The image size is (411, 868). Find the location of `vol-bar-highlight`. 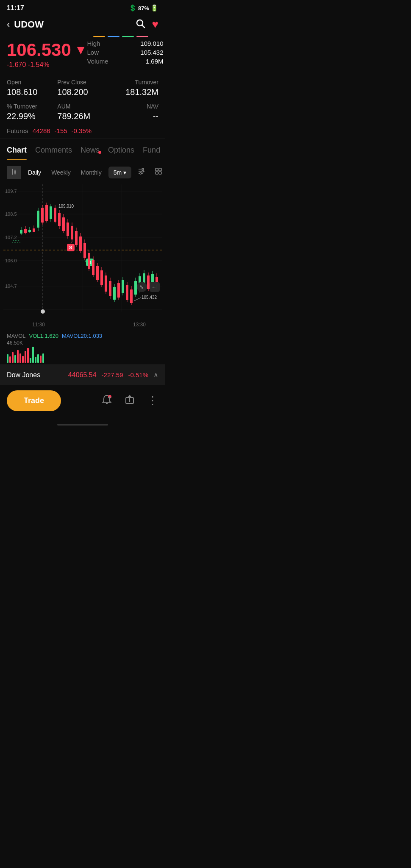

vol-bar-highlight is located at coordinates (33, 355).